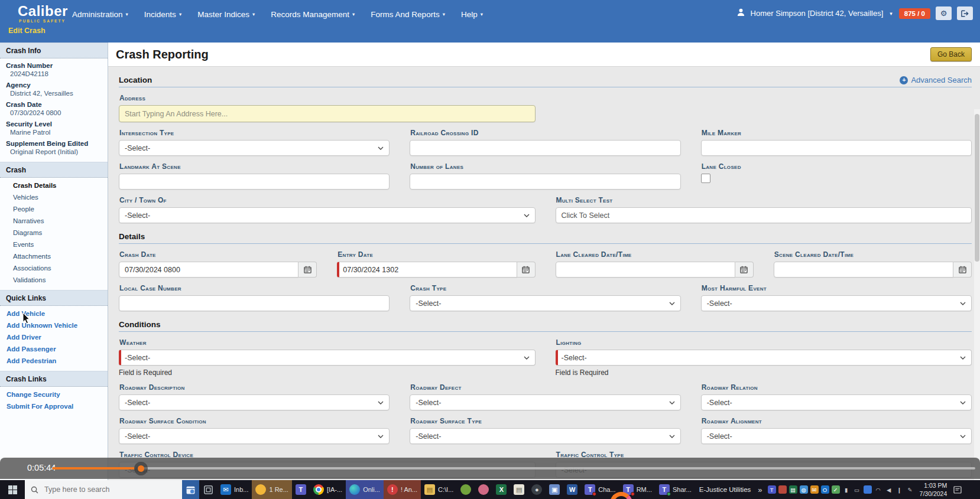 This screenshot has width=980, height=499. Describe the element at coordinates (764, 215) in the screenshot. I see `multi-select-test-field: Click To Select` at that location.